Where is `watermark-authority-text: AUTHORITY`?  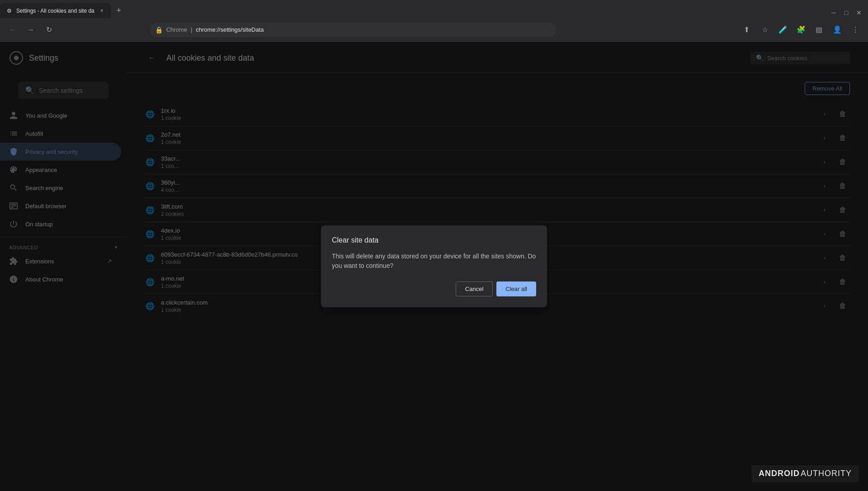
watermark-authority-text: AUTHORITY is located at coordinates (826, 473).